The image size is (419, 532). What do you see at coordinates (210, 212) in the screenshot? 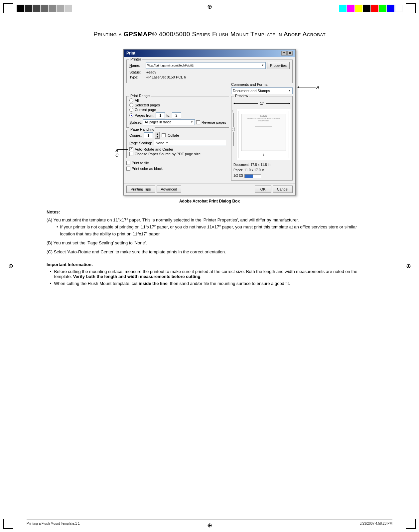
I see `notes-title: Notes:` at bounding box center [210, 212].